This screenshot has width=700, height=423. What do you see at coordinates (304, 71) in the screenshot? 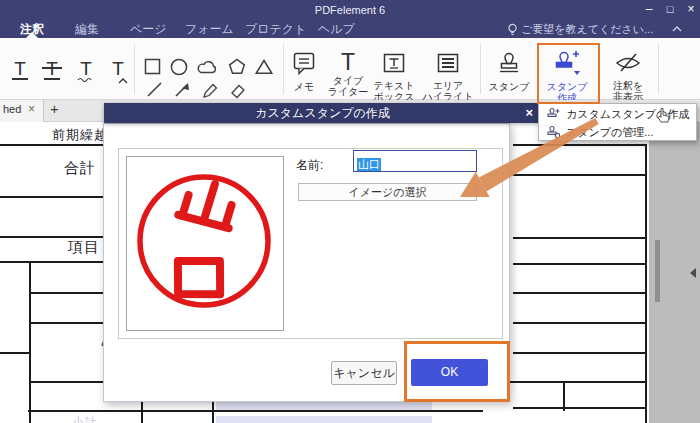
I see `memo-button: メモ` at bounding box center [304, 71].